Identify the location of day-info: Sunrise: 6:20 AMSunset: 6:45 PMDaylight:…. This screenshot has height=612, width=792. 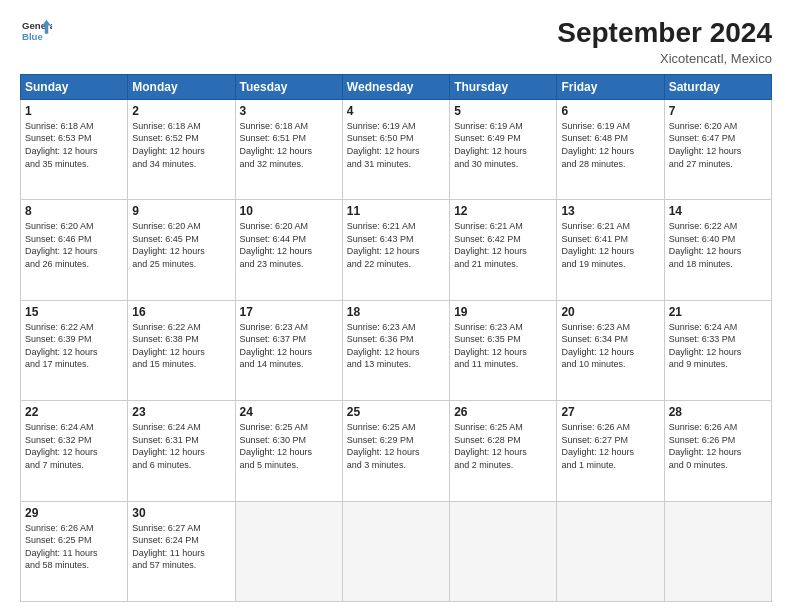
(181, 245).